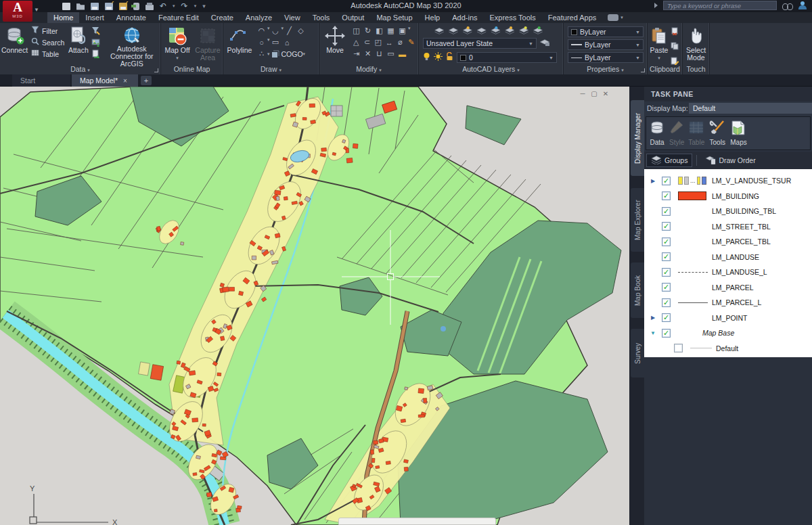 Image resolution: width=812 pixels, height=525 pixels. Describe the element at coordinates (438, 58) in the screenshot. I see `layer-freeze-sun-icon` at that location.